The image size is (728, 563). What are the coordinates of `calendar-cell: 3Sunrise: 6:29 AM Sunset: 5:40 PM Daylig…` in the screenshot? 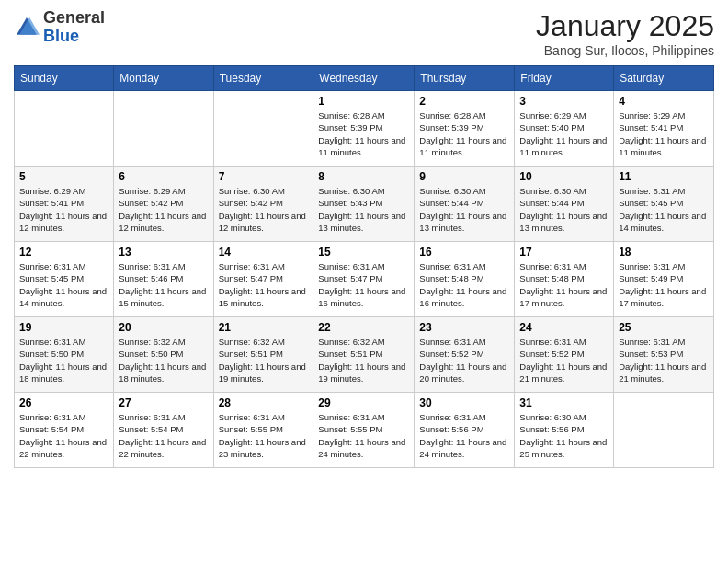 It's located at (564, 129).